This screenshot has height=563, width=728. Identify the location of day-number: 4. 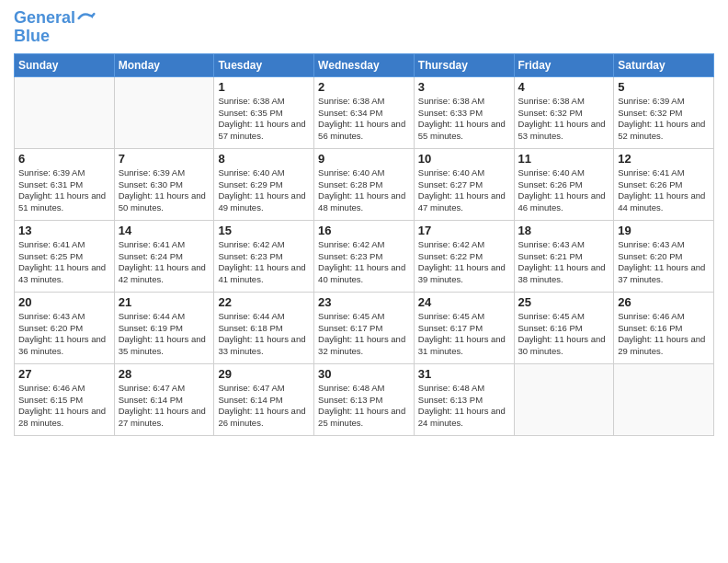
(564, 86).